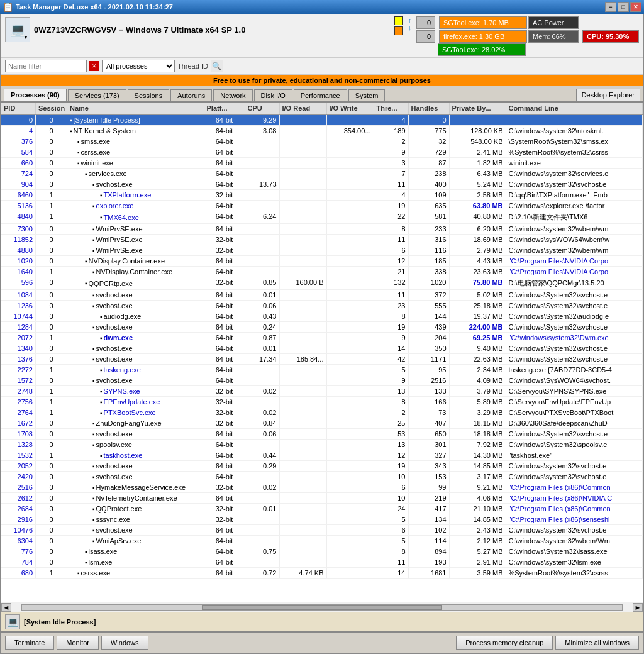  I want to click on process-name: ZhuDongFangYu.exe, so click(129, 423).